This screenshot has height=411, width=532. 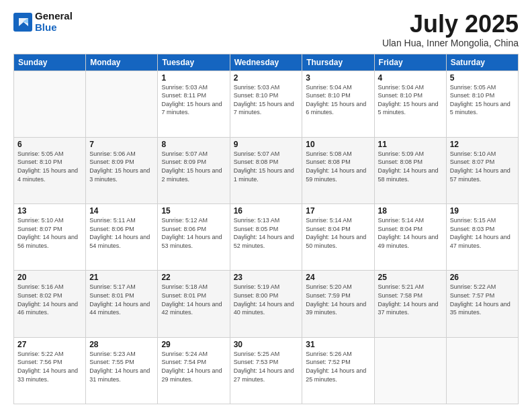 I want to click on logo-blue-label: Blue, so click(x=54, y=28).